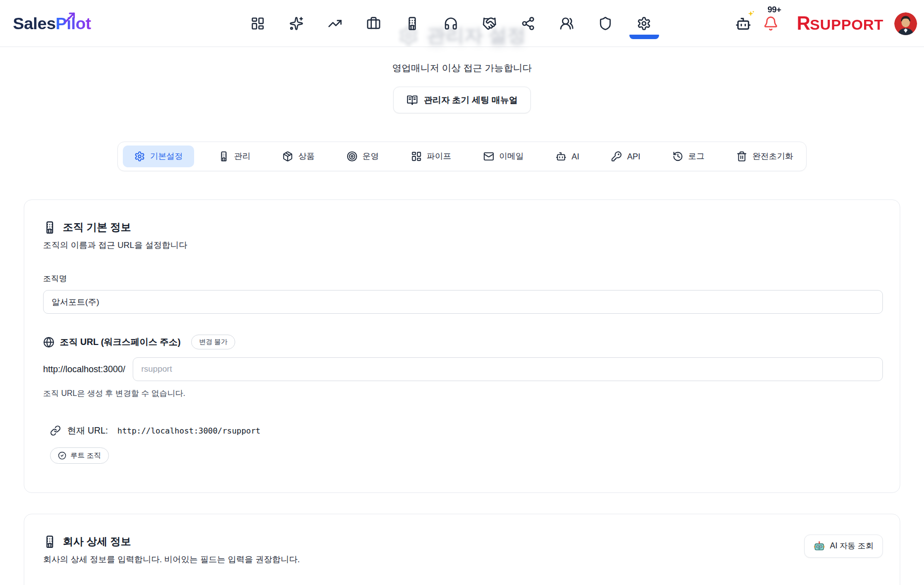 This screenshot has width=924, height=585. What do you see at coordinates (171, 559) in the screenshot?
I see `company-card-subtitle: 회사의 상세 정보를 입력합니다. 비어있는 필드는 입력을 권장합니다.` at bounding box center [171, 559].